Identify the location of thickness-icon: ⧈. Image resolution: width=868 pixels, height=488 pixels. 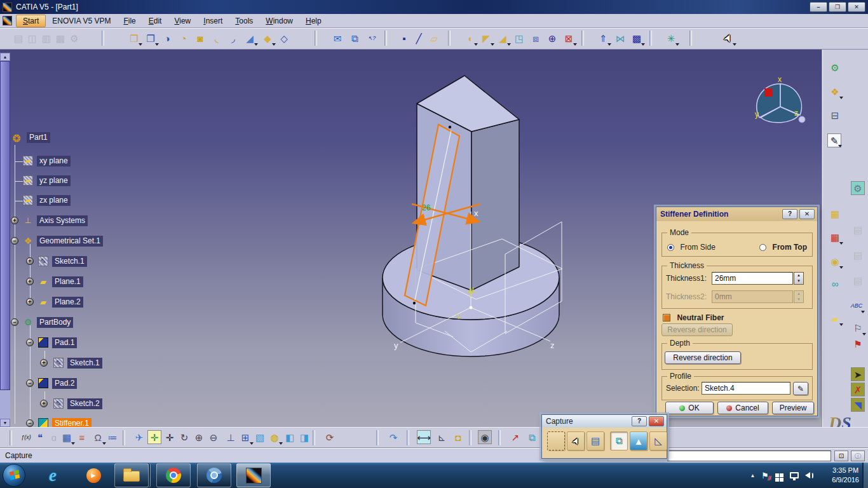
(536, 38).